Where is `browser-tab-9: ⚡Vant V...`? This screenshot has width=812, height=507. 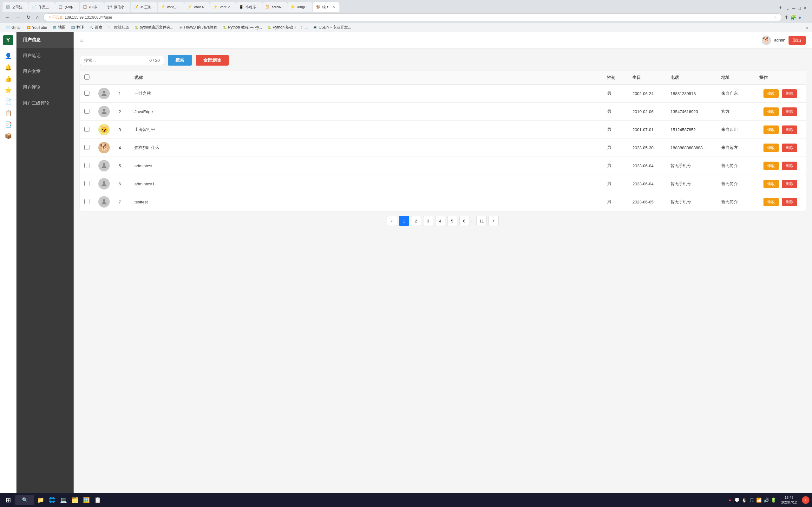
browser-tab-9: ⚡Vant V... is located at coordinates (223, 7).